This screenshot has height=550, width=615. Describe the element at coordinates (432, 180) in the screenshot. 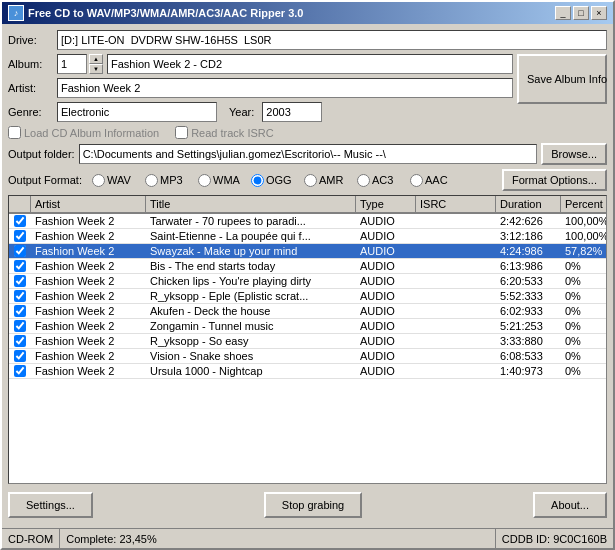

I see `format-aac-label: AAC` at that location.